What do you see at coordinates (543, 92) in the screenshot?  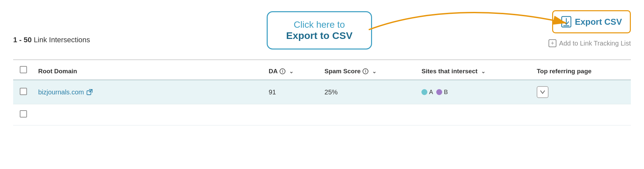 I see `dropdown-button` at bounding box center [543, 92].